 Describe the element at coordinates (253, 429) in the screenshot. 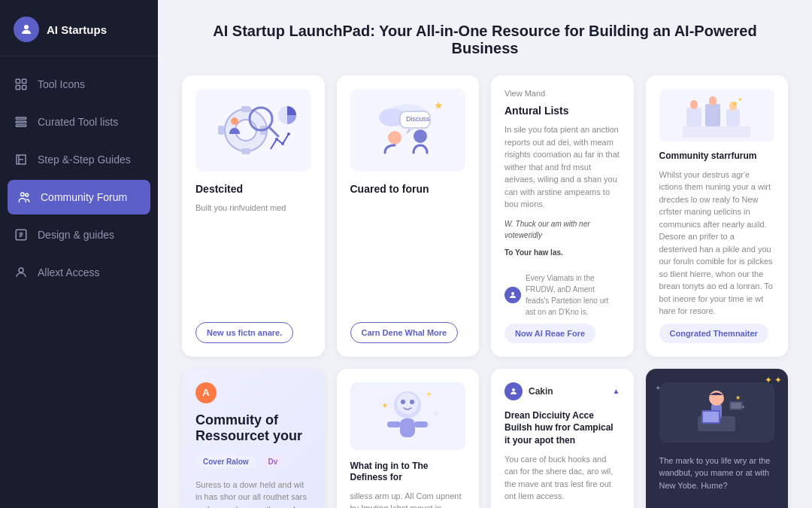

I see `card5-title: Commuity of Ressourcet your` at that location.